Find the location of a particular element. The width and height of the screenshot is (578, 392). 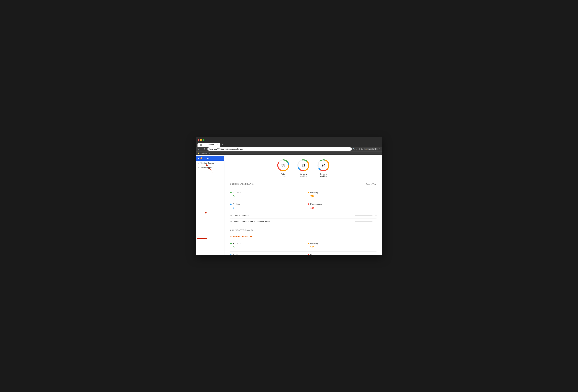

comp-analytics-label-row: Analytics is located at coordinates (265, 254).